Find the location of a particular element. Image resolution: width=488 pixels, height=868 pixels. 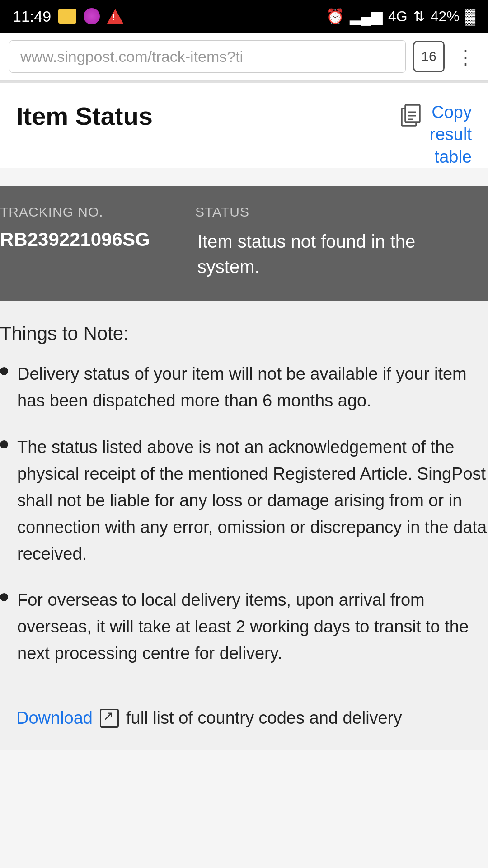

battery-icon: ▓ is located at coordinates (470, 16).